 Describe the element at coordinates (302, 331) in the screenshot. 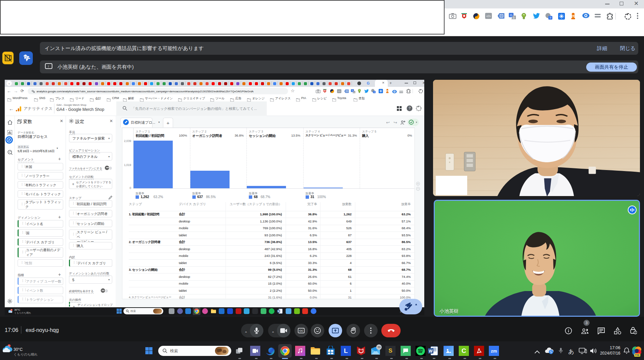

I see `svg-text: CC` at that location.